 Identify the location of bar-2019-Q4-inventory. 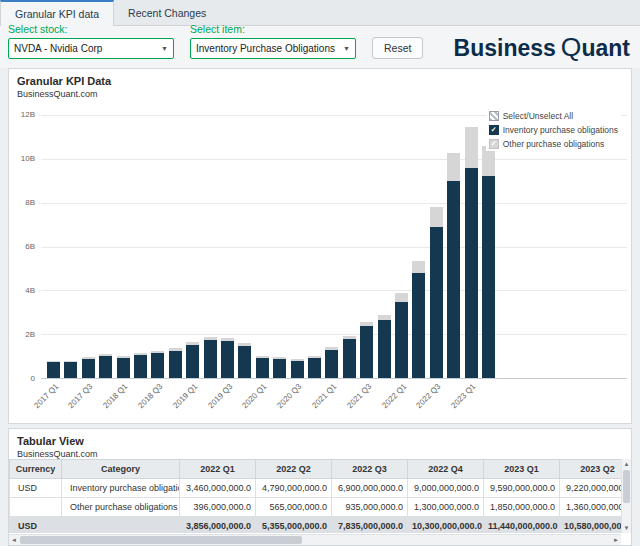
(244, 362).